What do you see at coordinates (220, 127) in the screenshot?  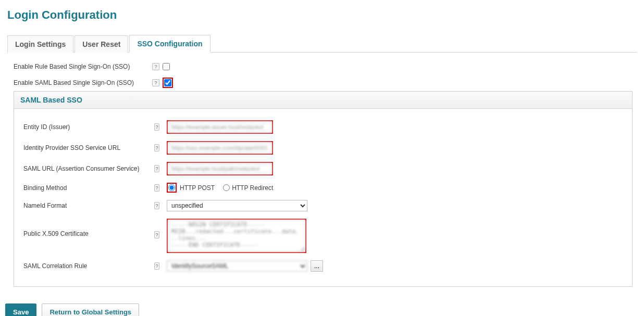 I see `entity-id-input` at bounding box center [220, 127].